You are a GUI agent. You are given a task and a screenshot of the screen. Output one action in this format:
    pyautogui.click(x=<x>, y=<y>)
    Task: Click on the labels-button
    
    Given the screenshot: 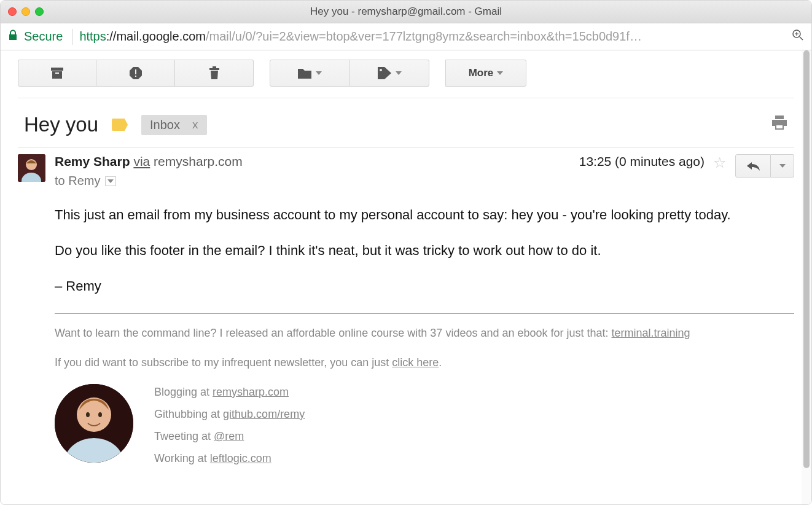 What is the action you would take?
    pyautogui.click(x=389, y=73)
    